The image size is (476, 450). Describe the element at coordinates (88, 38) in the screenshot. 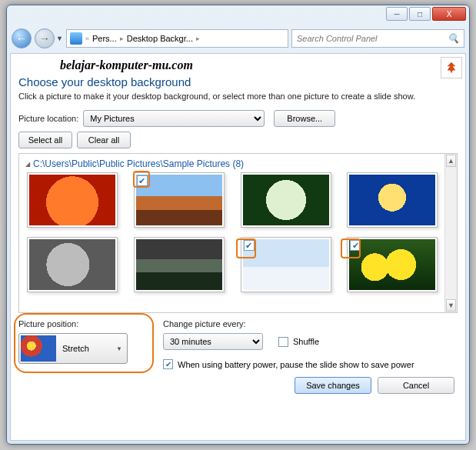

I see `breadcrumb-sep-icon: «` at that location.